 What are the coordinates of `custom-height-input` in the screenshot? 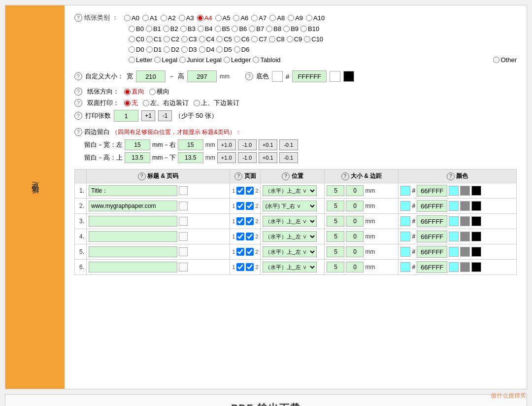 It's located at (202, 76).